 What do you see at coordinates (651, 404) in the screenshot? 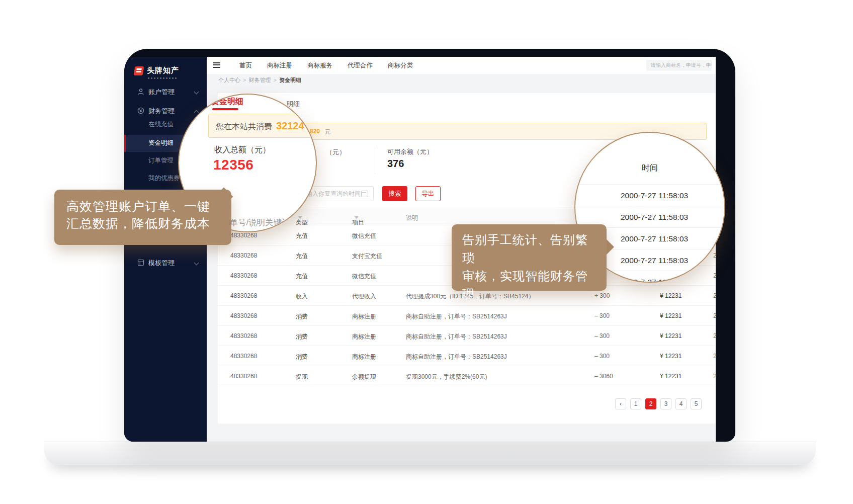
I see `page-button: 2` at bounding box center [651, 404].